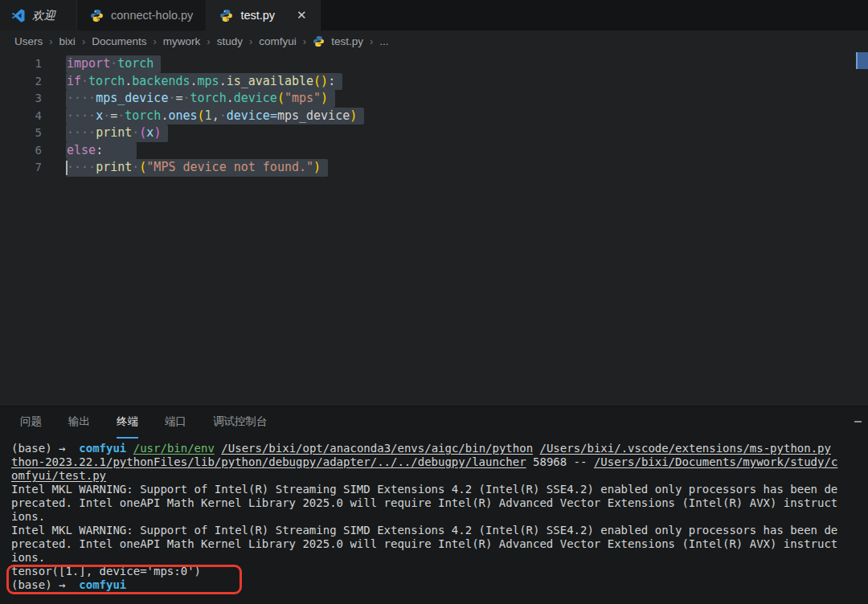 The height and width of the screenshot is (604, 868). Describe the element at coordinates (201, 99) in the screenshot. I see `selected-code-text: ····mps_device·=·torch.device("mps")` at that location.